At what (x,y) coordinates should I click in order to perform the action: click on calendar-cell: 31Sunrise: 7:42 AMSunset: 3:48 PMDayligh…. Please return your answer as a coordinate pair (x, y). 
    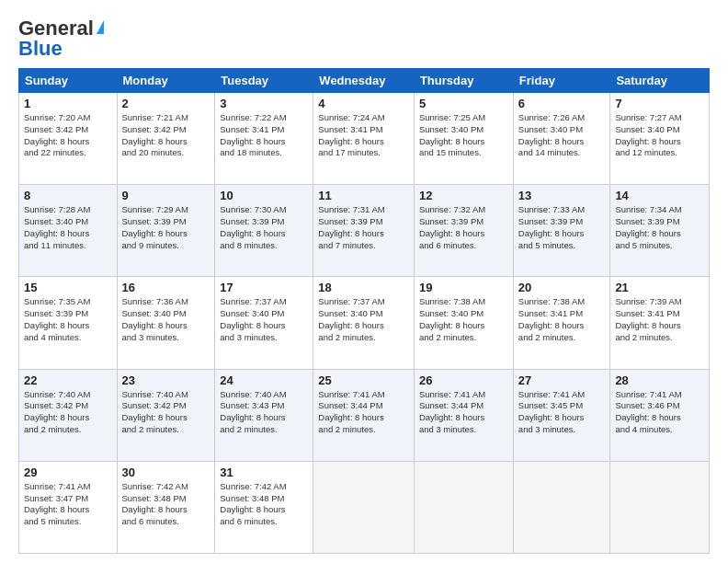
    Looking at the image, I should click on (265, 507).